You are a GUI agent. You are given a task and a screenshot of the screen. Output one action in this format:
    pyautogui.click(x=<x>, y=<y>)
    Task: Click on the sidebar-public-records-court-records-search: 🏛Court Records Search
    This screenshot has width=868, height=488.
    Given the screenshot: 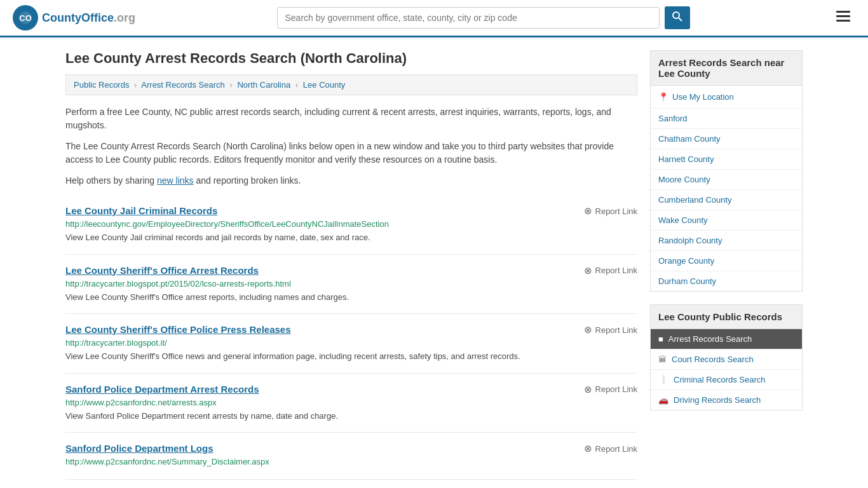 What is the action you would take?
    pyautogui.click(x=726, y=360)
    